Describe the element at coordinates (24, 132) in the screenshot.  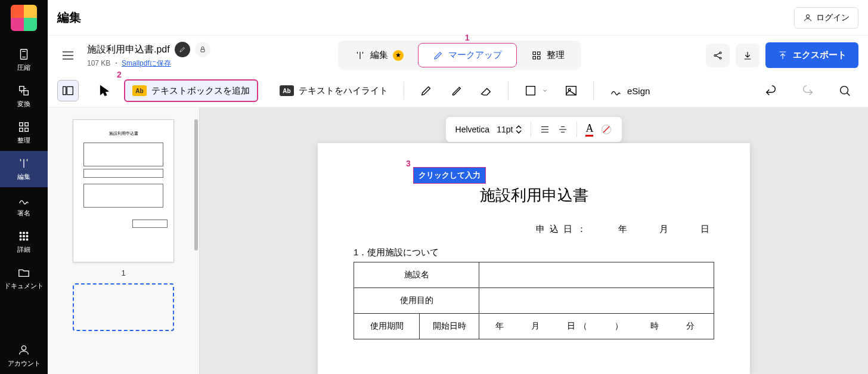
I see `sidebar-item-organize: 整理` at that location.